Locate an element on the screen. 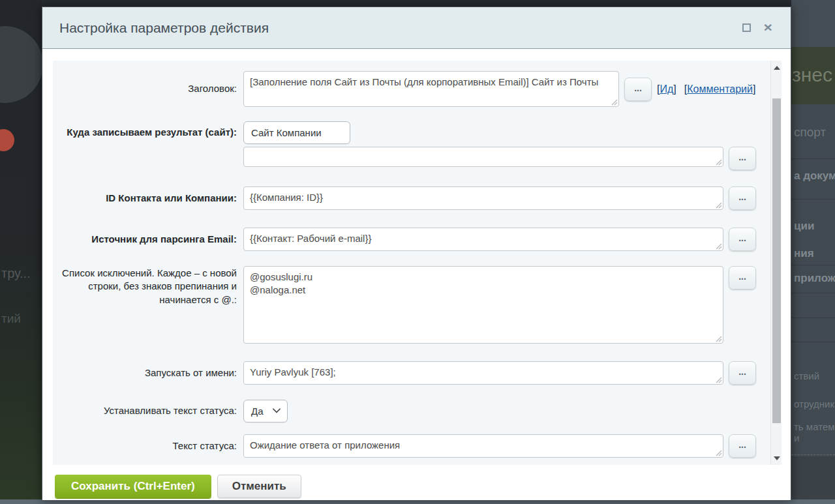  background-menu-item: а докуме is located at coordinates (814, 176).